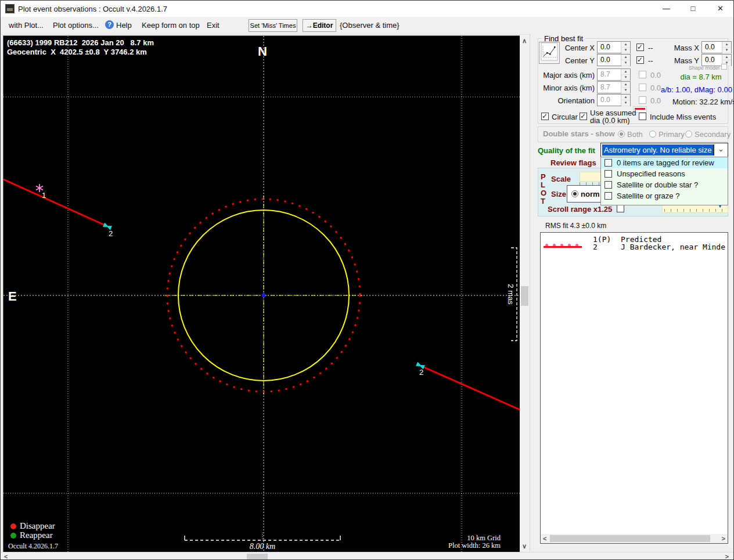 The width and height of the screenshot is (734, 560). I want to click on title-bar: Plot event observations : Occult v.4.202…, so click(367, 9).